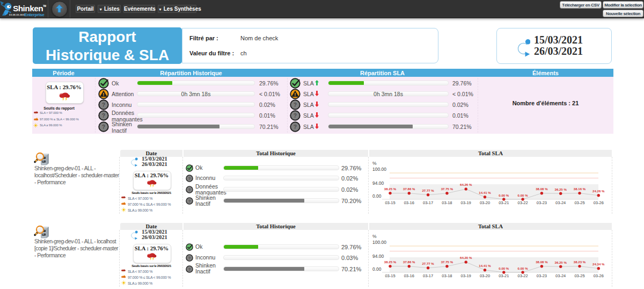 This screenshot has height=289, width=644. I want to click on svg-text: 24.26 %, so click(599, 191).